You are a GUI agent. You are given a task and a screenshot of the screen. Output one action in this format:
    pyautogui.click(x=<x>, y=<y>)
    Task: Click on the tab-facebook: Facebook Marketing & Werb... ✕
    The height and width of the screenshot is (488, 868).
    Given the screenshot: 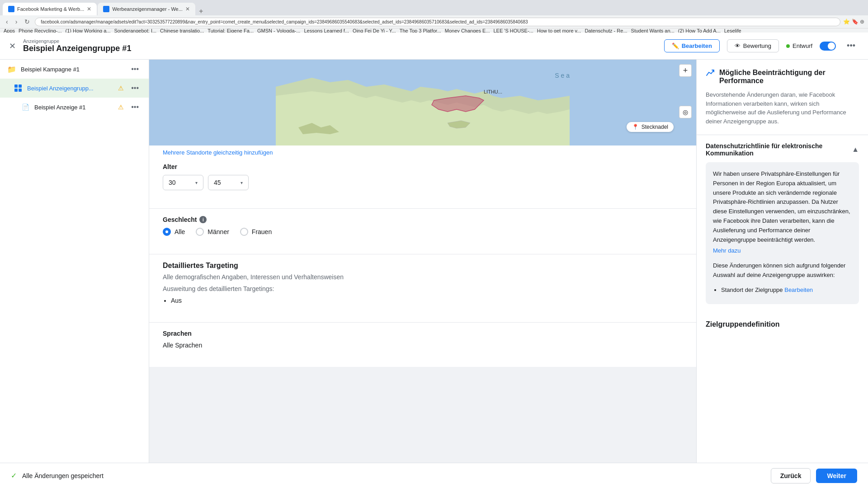 What is the action you would take?
    pyautogui.click(x=50, y=9)
    